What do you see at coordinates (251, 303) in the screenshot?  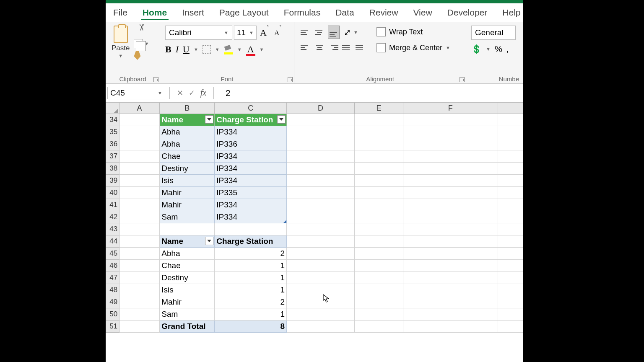 I see `cell: 2` at bounding box center [251, 303].